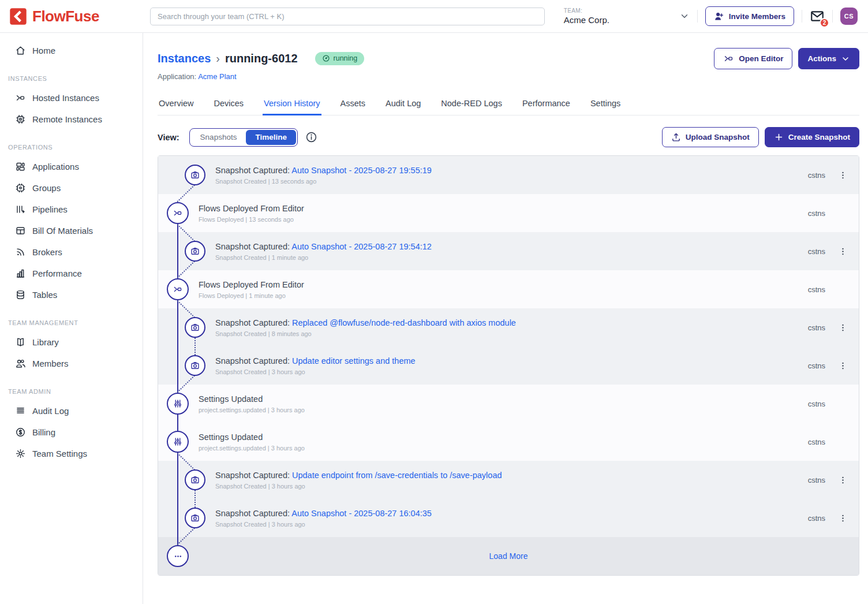 The width and height of the screenshot is (868, 604). Describe the element at coordinates (719, 16) in the screenshot. I see `user-plus-icon` at that location.